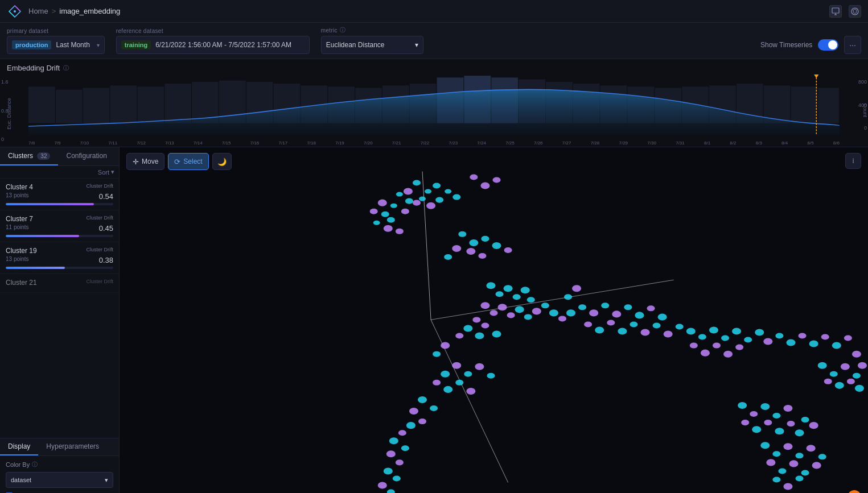 The width and height of the screenshot is (868, 493). Describe the element at coordinates (417, 45) in the screenshot. I see `metric-chevron-icon: ▾` at that location.